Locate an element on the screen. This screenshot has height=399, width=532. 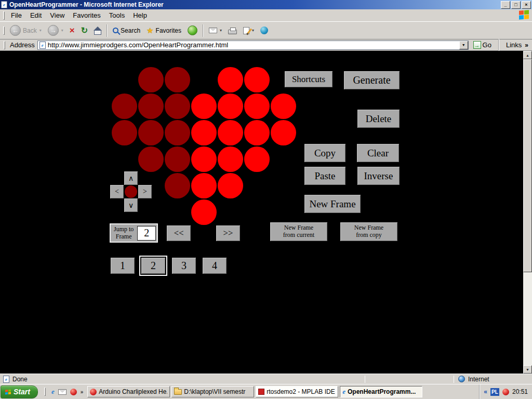
copy-button: Copy is located at coordinates (325, 153).